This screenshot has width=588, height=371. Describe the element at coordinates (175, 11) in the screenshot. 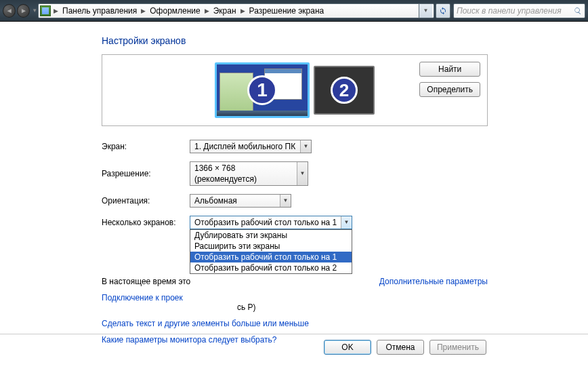

I see `crumb-appearance: Оформление` at that location.